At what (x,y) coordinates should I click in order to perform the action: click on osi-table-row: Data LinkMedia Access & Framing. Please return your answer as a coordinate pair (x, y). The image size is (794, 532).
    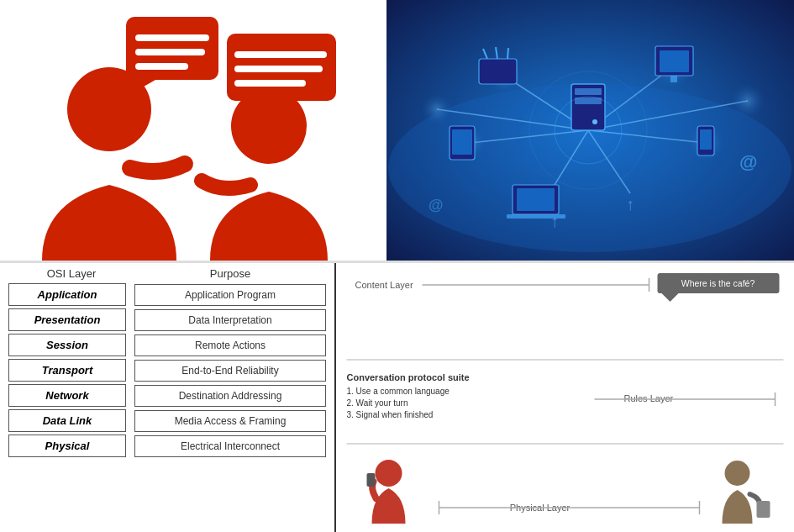
    Looking at the image, I should click on (167, 420).